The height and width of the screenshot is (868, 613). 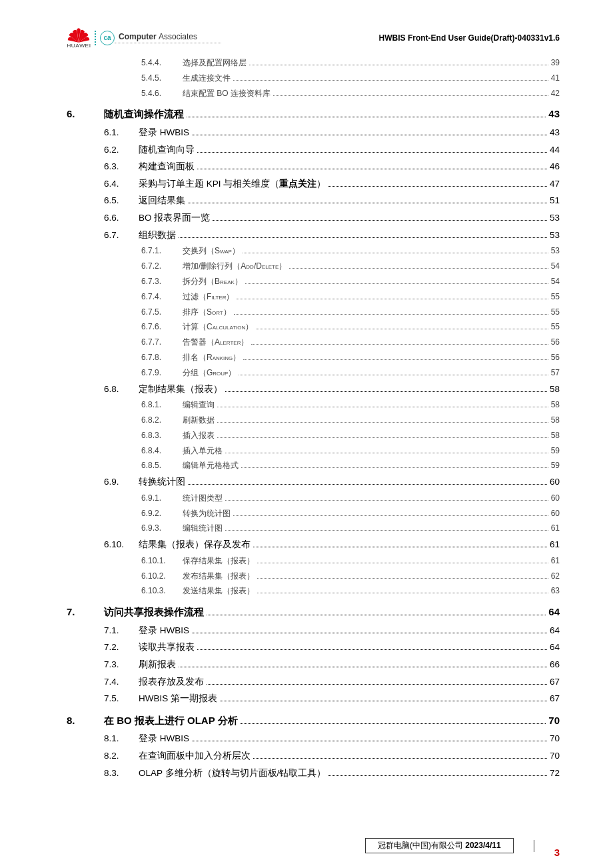 What do you see at coordinates (556, 357) in the screenshot?
I see `toc-page: 56` at bounding box center [556, 357].